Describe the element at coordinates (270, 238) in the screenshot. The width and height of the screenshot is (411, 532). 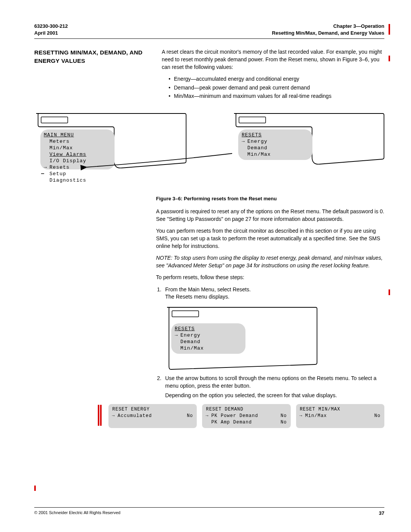
I see `sms-paragraph: You can perform resets from the circuit …` at that location.